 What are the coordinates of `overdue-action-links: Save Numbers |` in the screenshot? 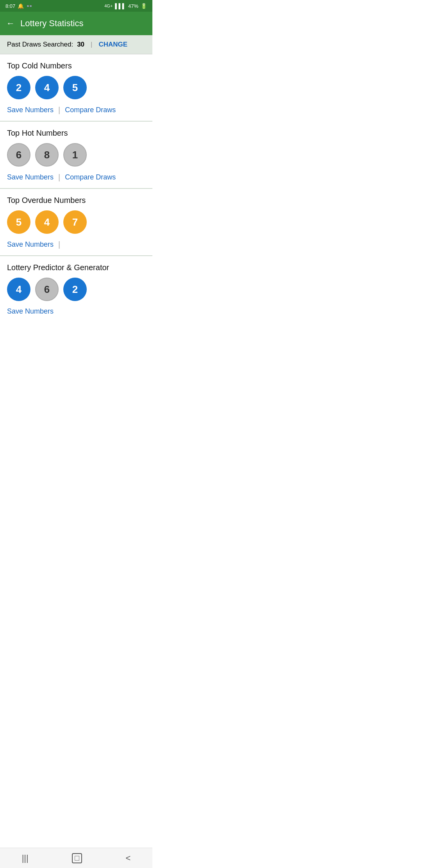 It's located at (76, 245).